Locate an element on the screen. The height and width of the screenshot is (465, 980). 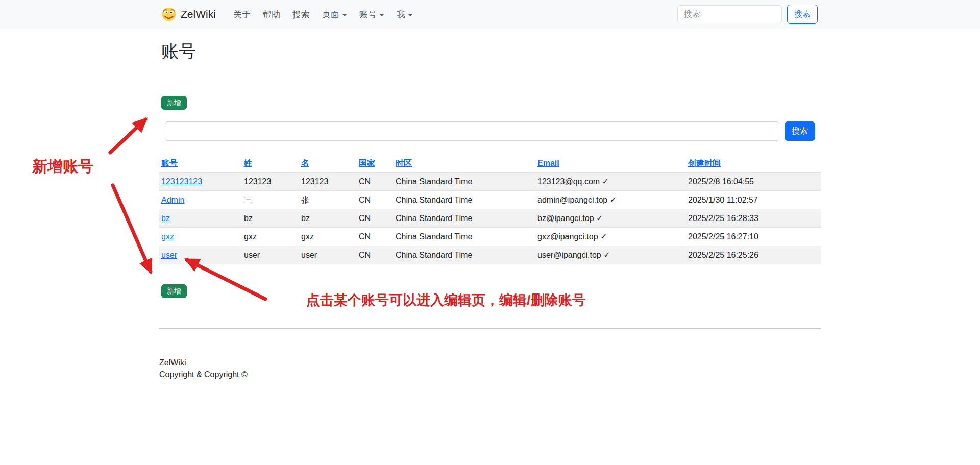
cell-created: 2025/2/25 16:25:26 is located at coordinates (753, 255).